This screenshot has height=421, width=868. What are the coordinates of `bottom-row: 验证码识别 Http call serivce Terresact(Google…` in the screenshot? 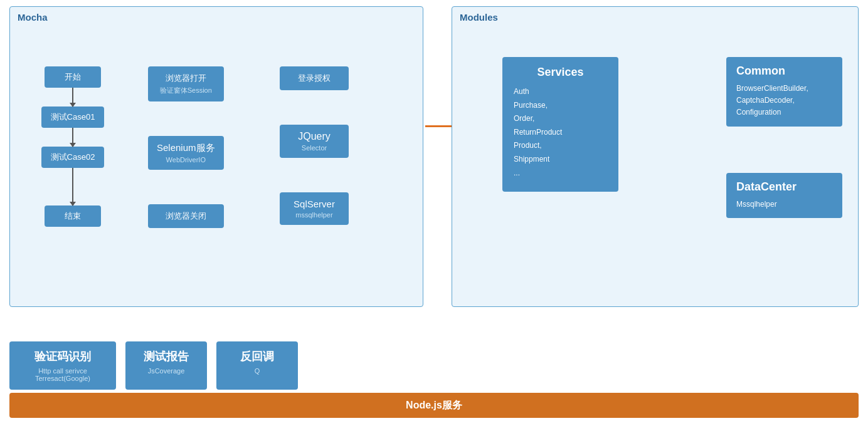 It's located at (154, 366).